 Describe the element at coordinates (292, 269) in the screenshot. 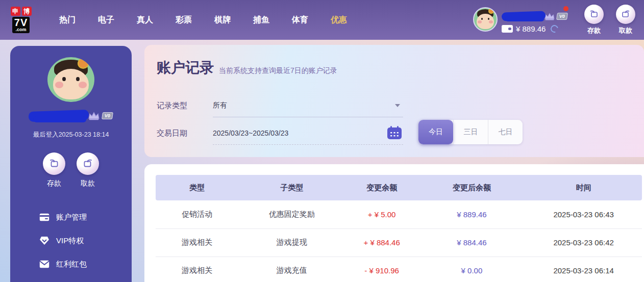

I see `cell-subtype: 游戏充值` at that location.